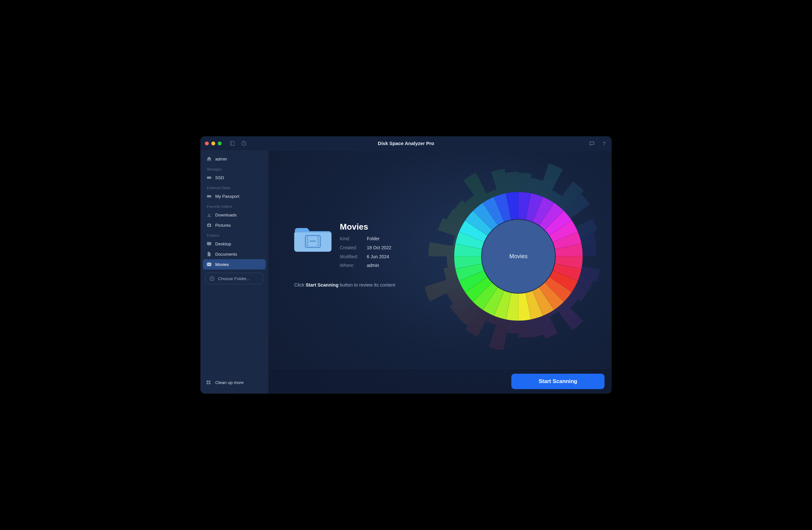  What do you see at coordinates (234, 225) in the screenshot?
I see `sidebar-item-pictures: Pictures` at bounding box center [234, 225].